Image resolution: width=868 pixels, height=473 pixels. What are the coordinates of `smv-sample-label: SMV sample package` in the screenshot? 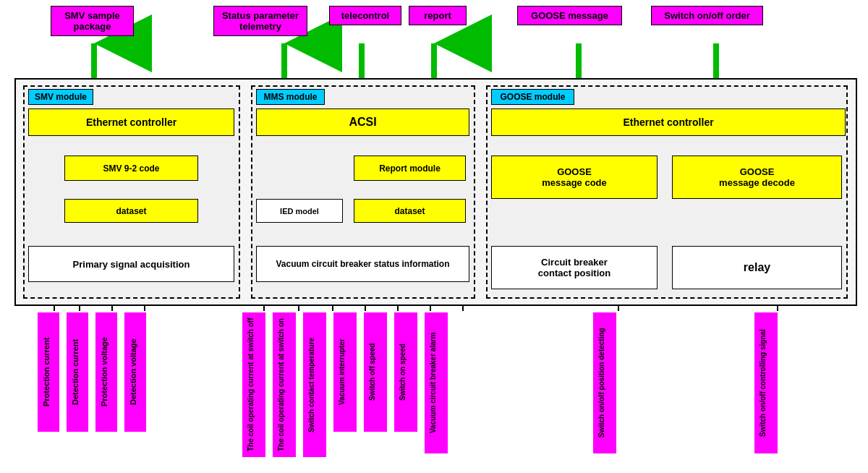 It's located at (93, 21).